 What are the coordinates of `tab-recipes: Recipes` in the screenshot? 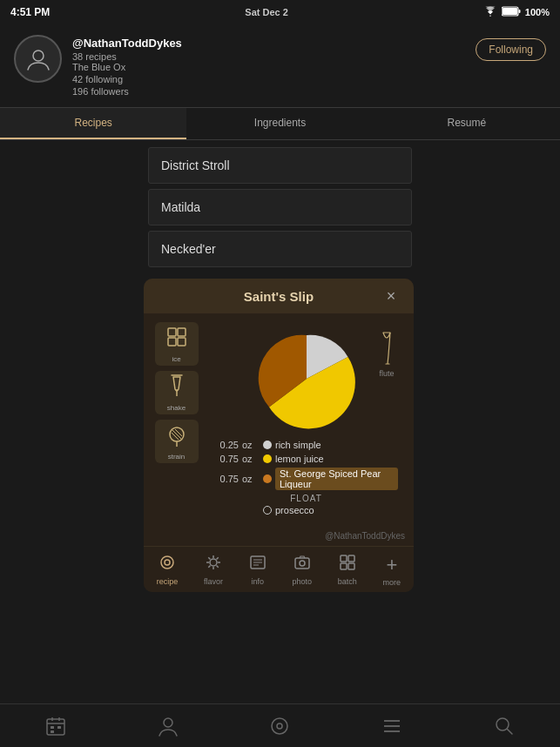 It's located at (93, 124).